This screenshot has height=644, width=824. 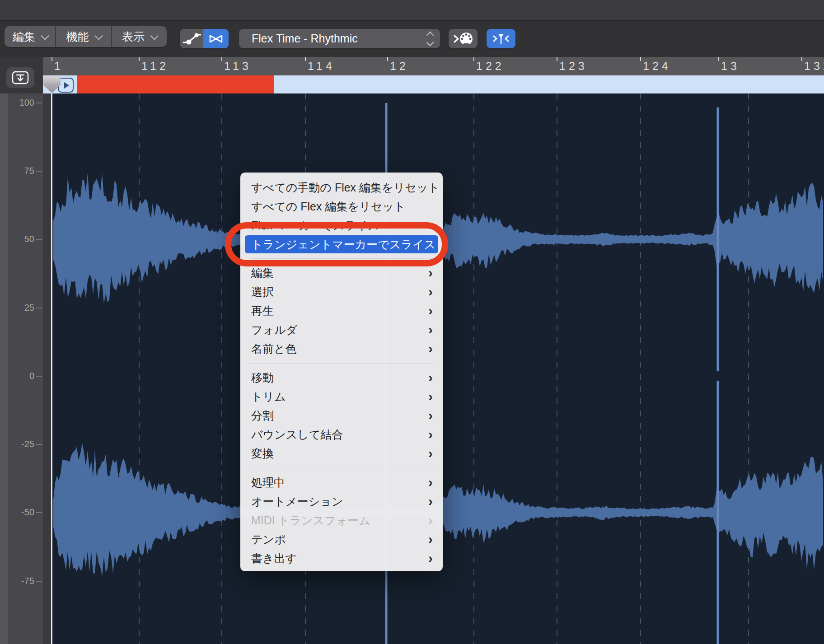 What do you see at coordinates (342, 292) in the screenshot?
I see `menu-item: 選択›` at bounding box center [342, 292].